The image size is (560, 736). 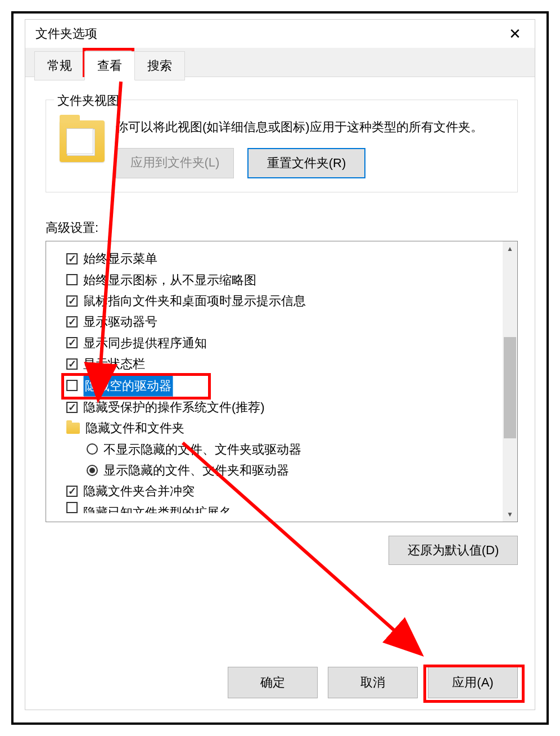 I want to click on list-item: 隐藏已知文件类型的扩展名, so click(x=290, y=508).